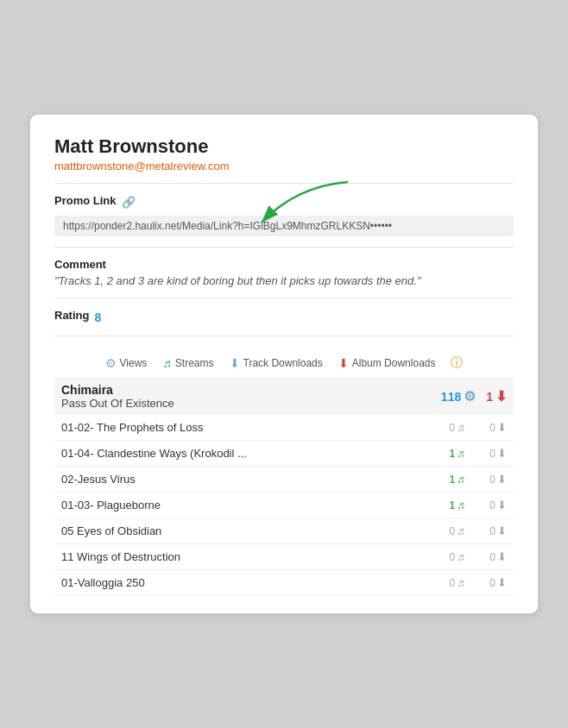  Describe the element at coordinates (284, 505) in the screenshot. I see `track-row: 01-03- Plagueborne 1 ♬ 0 ⬇` at that location.